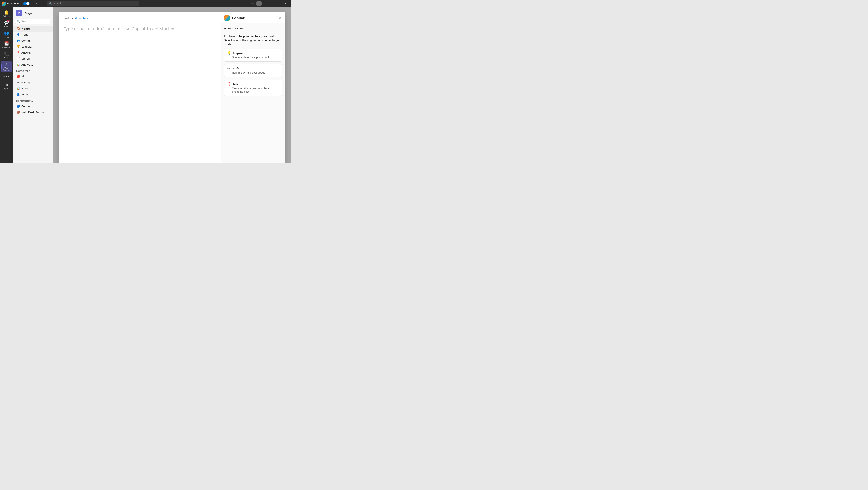 Image resolution: width=868 pixels, height=490 pixels. I want to click on chat-badge: 1, so click(8, 21).